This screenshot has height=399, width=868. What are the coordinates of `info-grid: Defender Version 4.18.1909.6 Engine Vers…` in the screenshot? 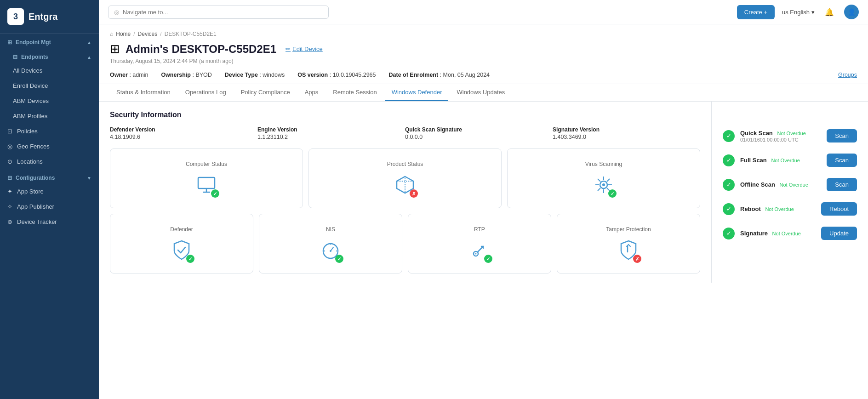 It's located at (405, 133).